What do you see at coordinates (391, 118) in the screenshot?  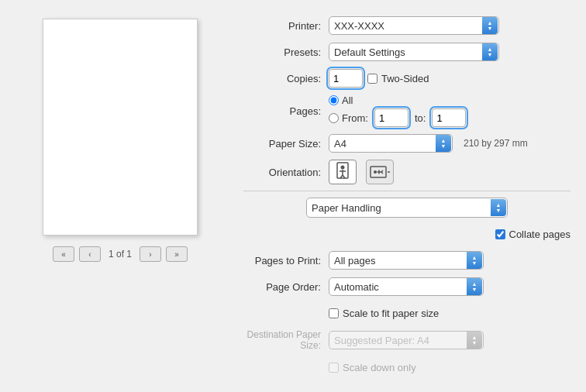 I see `pages-from-input` at bounding box center [391, 118].